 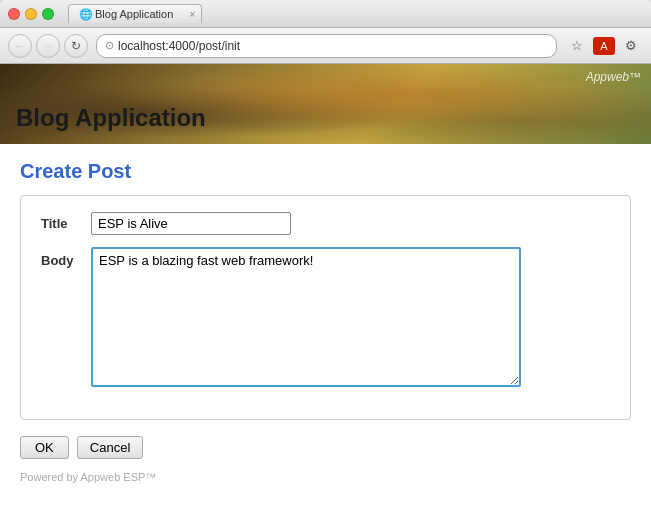 I want to click on form-actions: OK Cancel, so click(x=326, y=448).